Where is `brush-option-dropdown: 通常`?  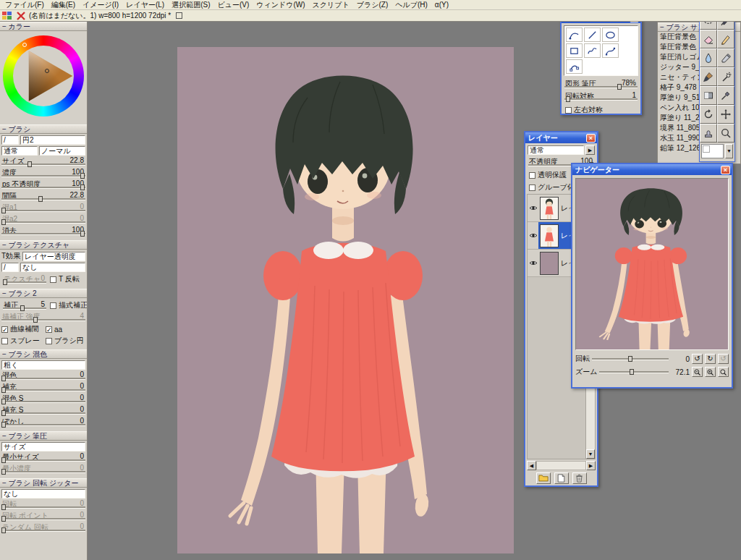 brush-option-dropdown: 通常 is located at coordinates (20, 150).